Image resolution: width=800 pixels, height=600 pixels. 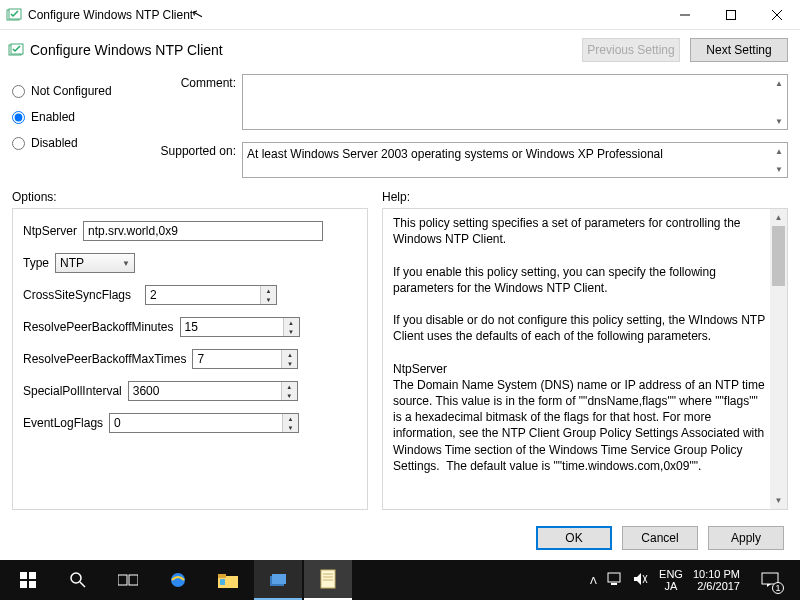 I want to click on eventlog-stepper: ▲▼, so click(x=204, y=423).